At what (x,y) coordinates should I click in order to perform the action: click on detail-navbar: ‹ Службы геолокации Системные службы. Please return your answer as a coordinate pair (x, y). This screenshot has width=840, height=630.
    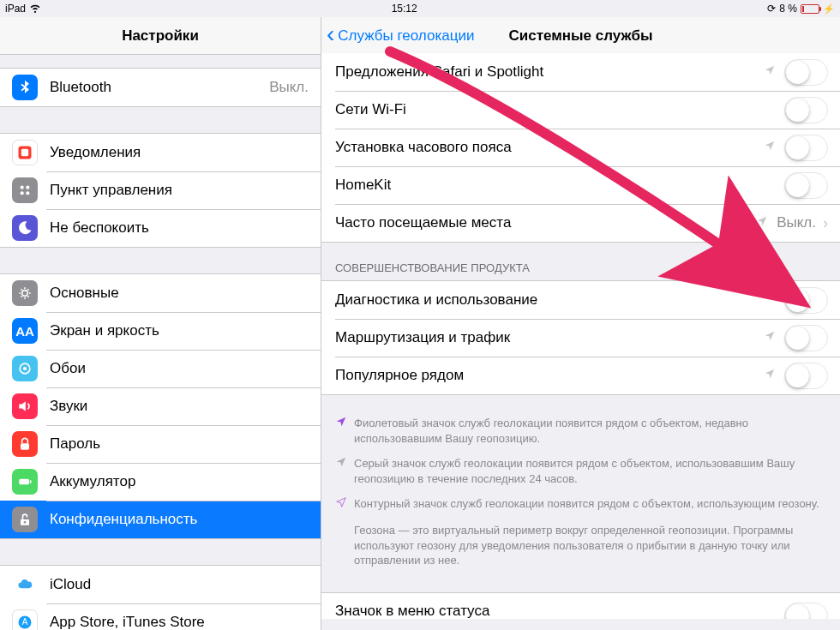
    Looking at the image, I should click on (581, 36).